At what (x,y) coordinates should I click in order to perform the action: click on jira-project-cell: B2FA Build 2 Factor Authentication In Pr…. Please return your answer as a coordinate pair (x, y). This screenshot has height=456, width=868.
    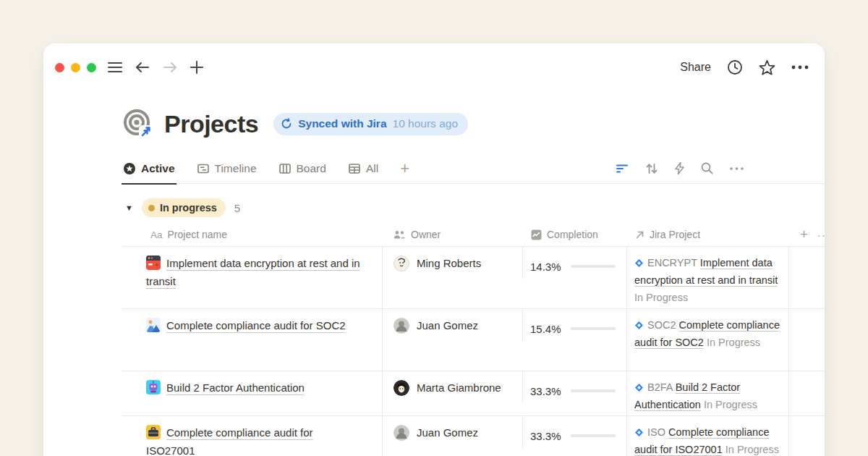
    Looking at the image, I should click on (707, 394).